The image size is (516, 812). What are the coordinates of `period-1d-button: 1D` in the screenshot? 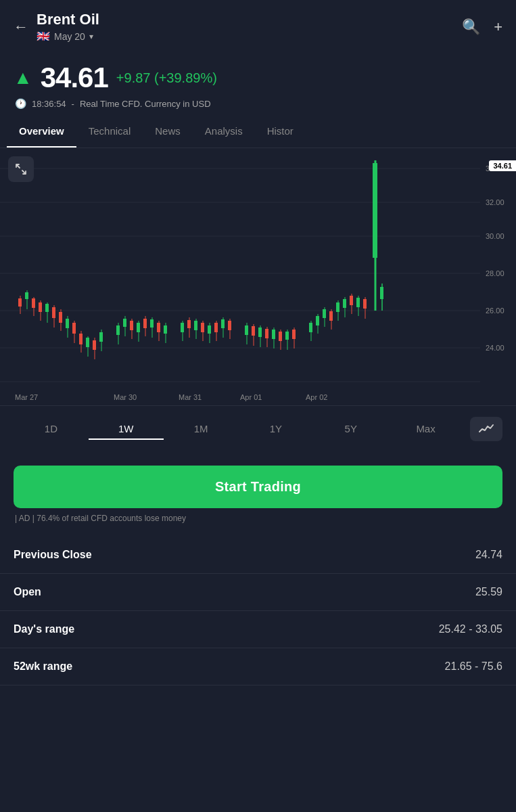 It's located at (51, 429).